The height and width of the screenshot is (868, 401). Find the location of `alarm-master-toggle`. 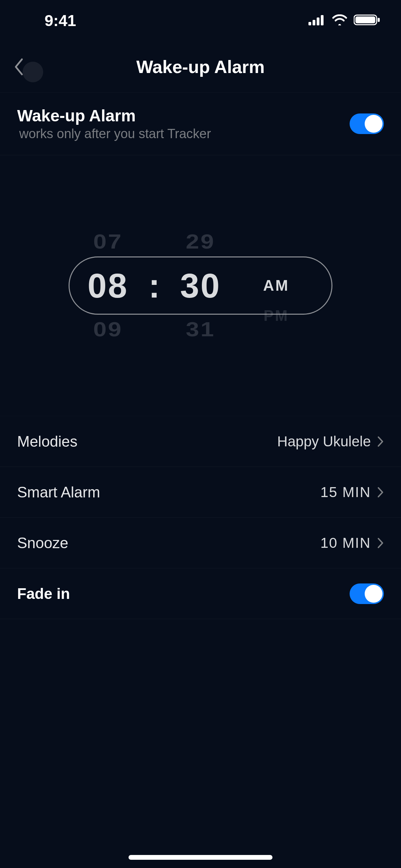

alarm-master-toggle is located at coordinates (367, 124).